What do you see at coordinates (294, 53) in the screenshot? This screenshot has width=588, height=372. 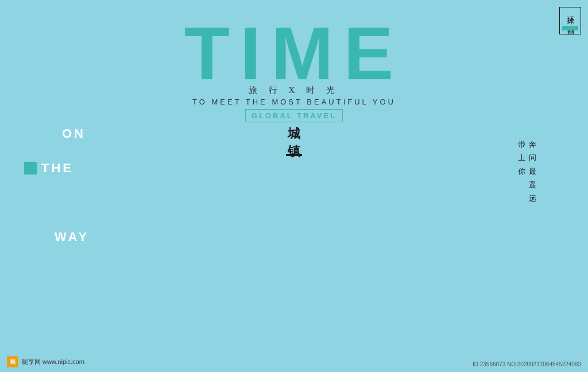 I see `time-heading: TIME` at bounding box center [294, 53].